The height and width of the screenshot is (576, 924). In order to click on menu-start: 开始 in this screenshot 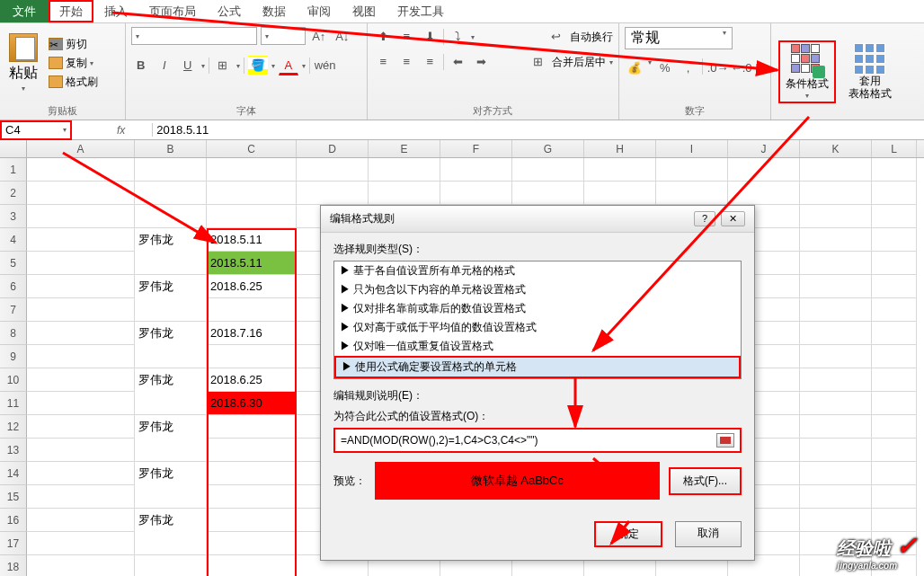, I will do `click(71, 11)`.